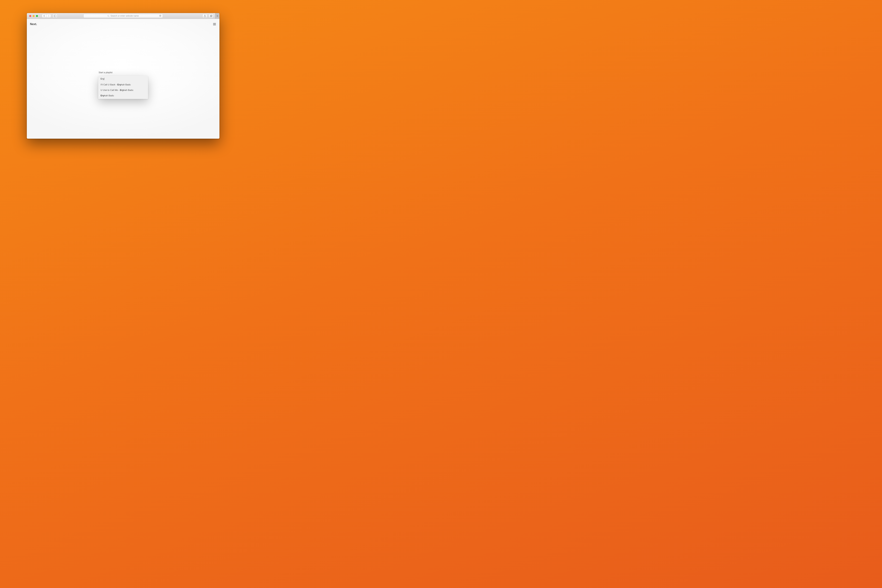 The image size is (882, 588). Describe the element at coordinates (44, 16) in the screenshot. I see `chevron-left-icon` at that location.